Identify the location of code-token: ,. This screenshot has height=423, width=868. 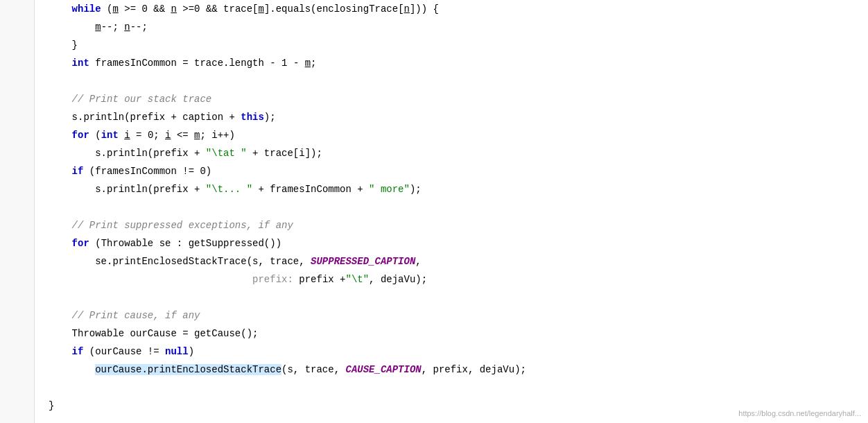
(418, 261).